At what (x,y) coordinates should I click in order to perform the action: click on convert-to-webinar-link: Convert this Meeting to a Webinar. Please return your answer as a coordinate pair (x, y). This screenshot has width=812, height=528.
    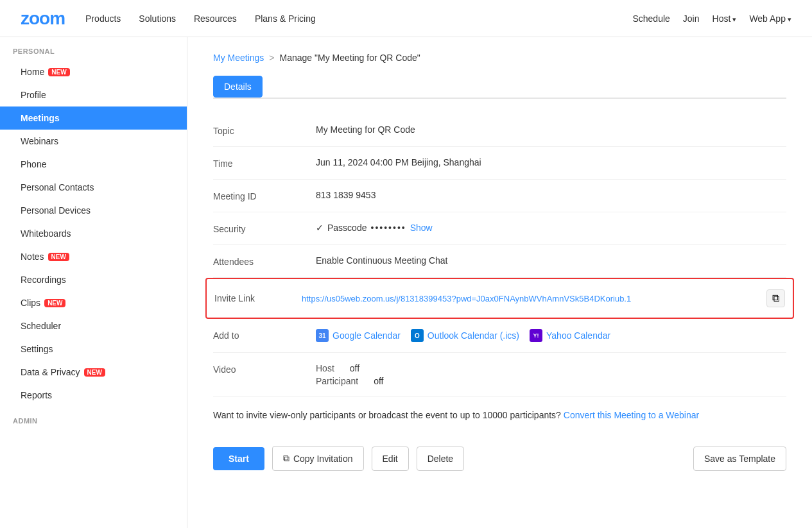
    Looking at the image, I should click on (632, 415).